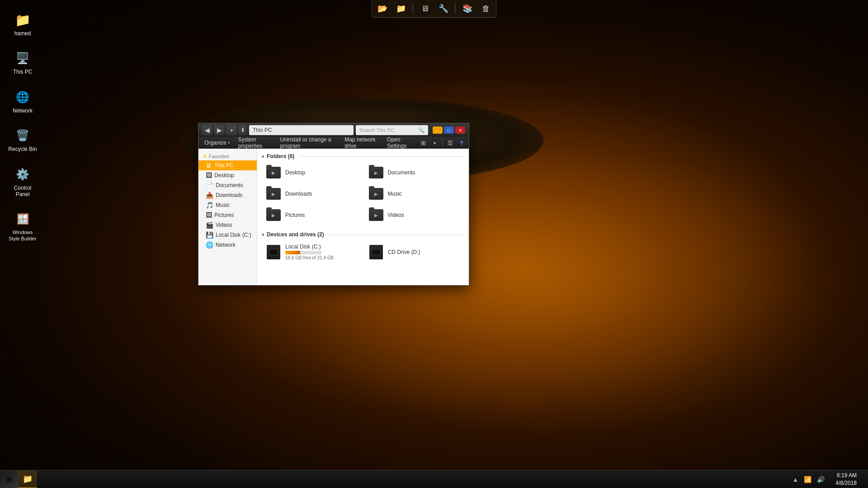 The height and width of the screenshot is (488, 868). Describe the element at coordinates (443, 9) in the screenshot. I see `toolbar-tools-btn: 🔧` at that location.